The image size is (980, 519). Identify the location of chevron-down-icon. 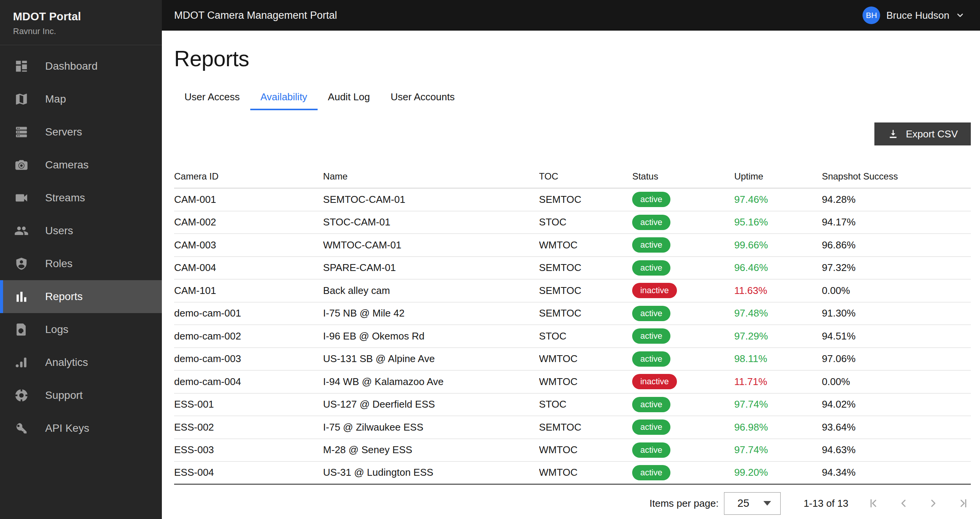
(960, 15).